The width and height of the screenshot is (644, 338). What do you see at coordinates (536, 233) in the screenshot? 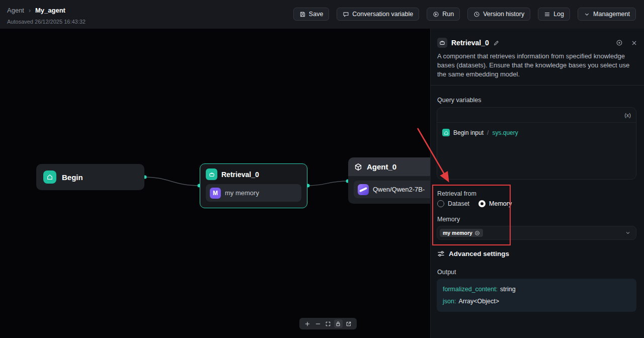
I see `memory-select: my memory` at bounding box center [536, 233].